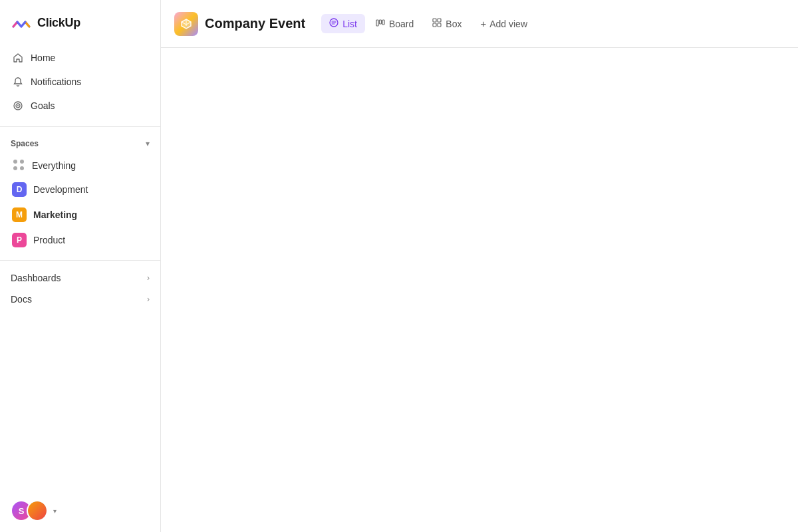  What do you see at coordinates (80, 82) in the screenshot?
I see `sidebar-nav: Home Notifications Goals` at bounding box center [80, 82].